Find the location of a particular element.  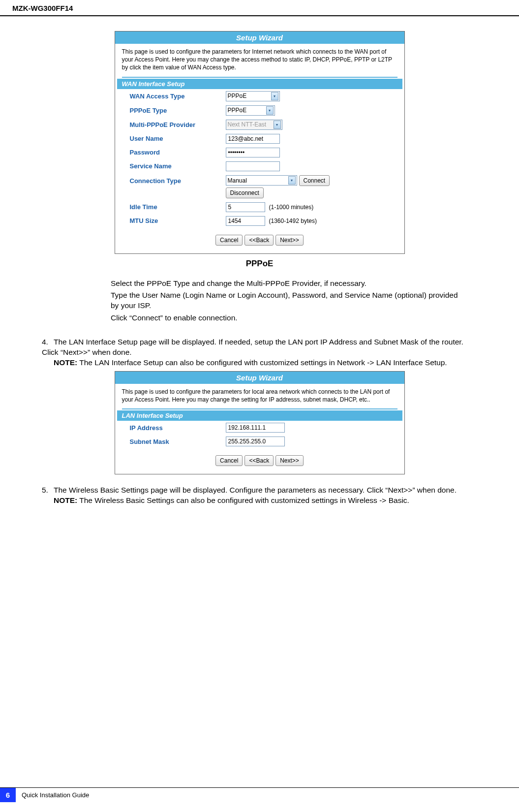

screenshot-caption-pppoe: PPPoE is located at coordinates (260, 264).